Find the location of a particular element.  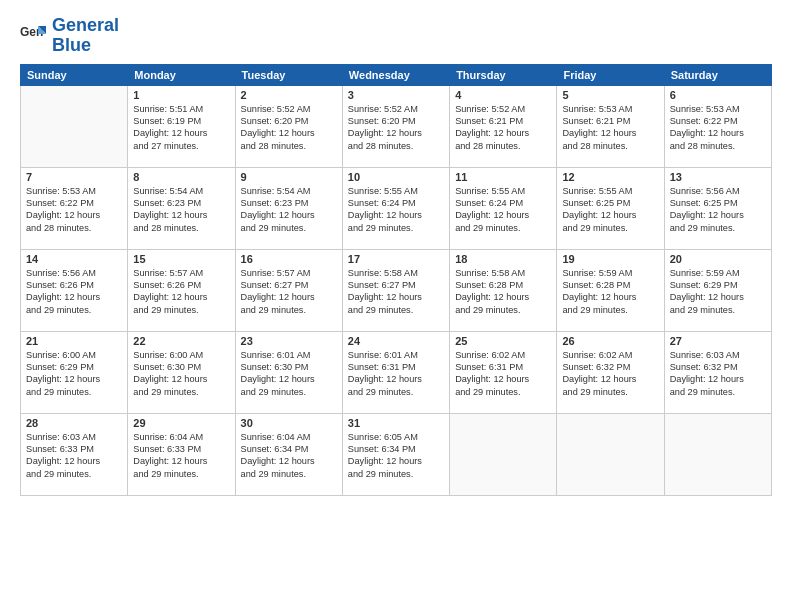

day-info: Sunrise: 5:55 AM Sunset: 6:24 PM Dayligh… is located at coordinates (503, 210).